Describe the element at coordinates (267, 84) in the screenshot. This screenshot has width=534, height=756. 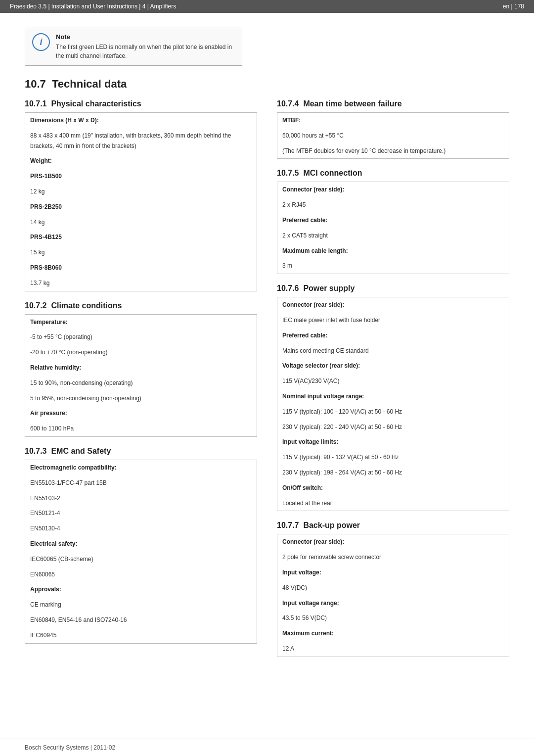
I see `main-section-title: 10.7 Technical data` at that location.